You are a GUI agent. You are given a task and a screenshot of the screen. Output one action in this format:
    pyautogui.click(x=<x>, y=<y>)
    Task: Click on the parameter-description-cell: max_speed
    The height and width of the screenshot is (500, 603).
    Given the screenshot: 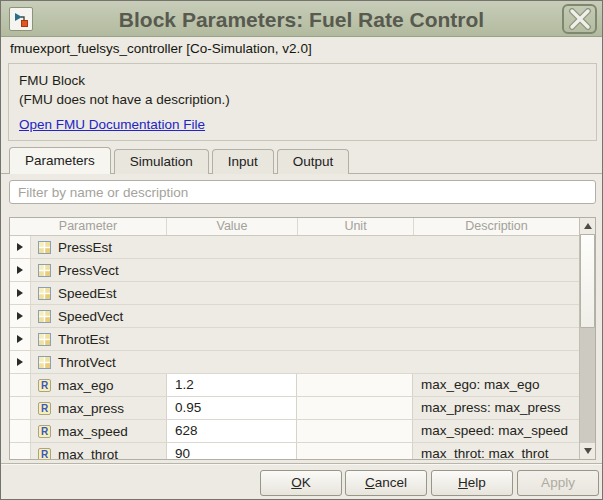 What is the action you would take?
    pyautogui.click(x=496, y=431)
    